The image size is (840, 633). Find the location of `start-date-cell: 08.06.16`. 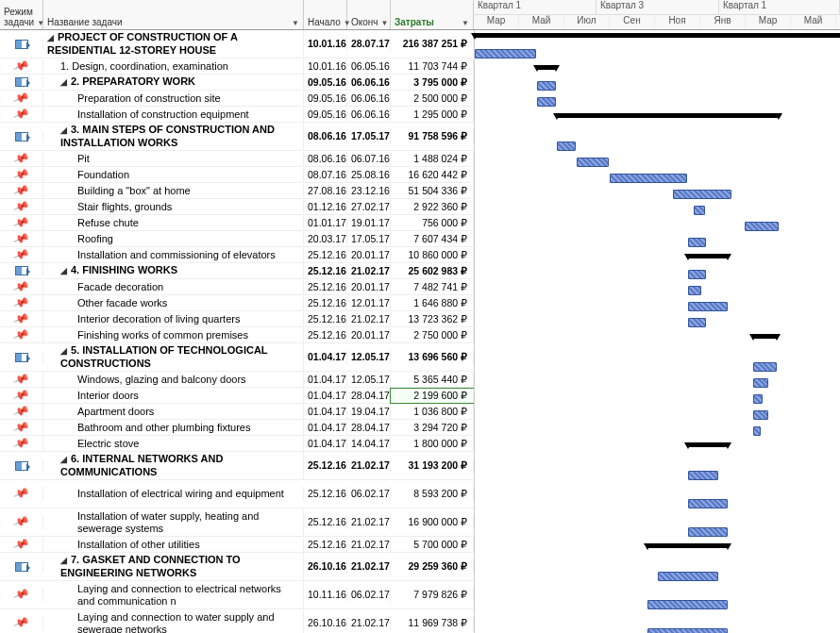

start-date-cell: 08.06.16 is located at coordinates (326, 136).